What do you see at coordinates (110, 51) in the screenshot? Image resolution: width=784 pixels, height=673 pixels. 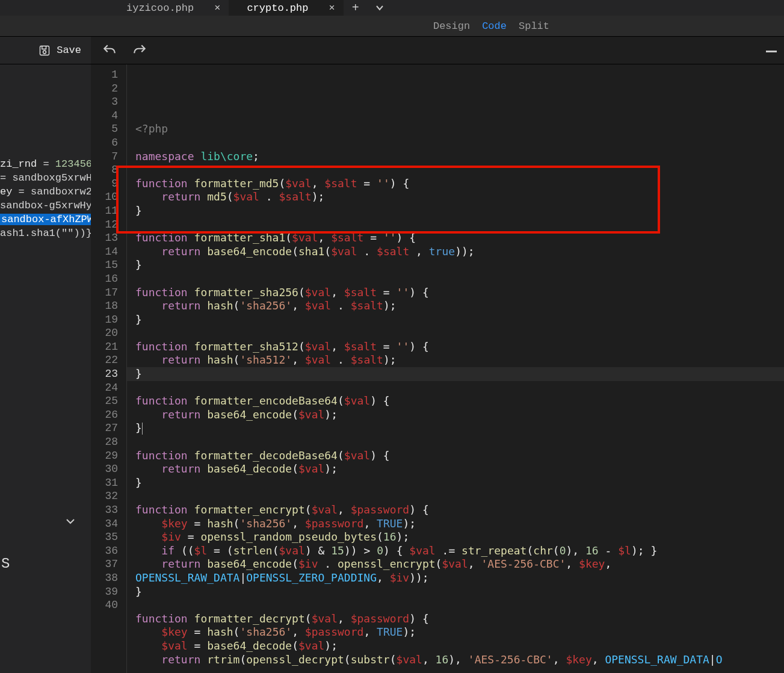 I see `undo-icon` at bounding box center [110, 51].